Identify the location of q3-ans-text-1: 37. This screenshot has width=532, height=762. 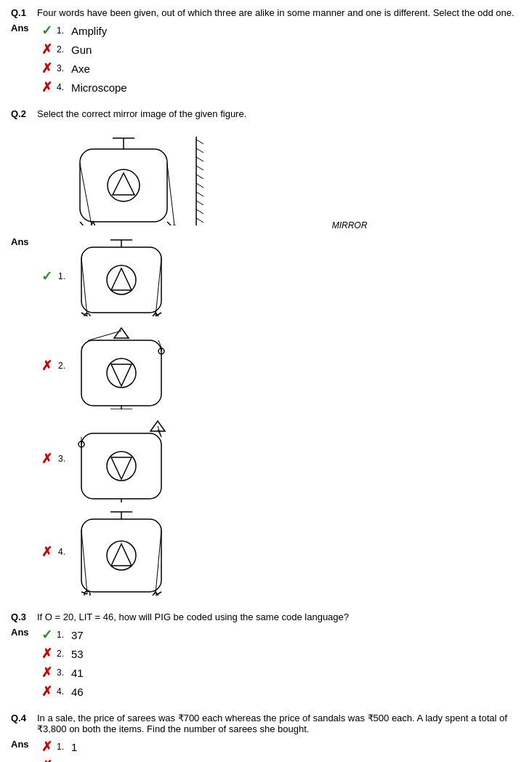
(77, 635).